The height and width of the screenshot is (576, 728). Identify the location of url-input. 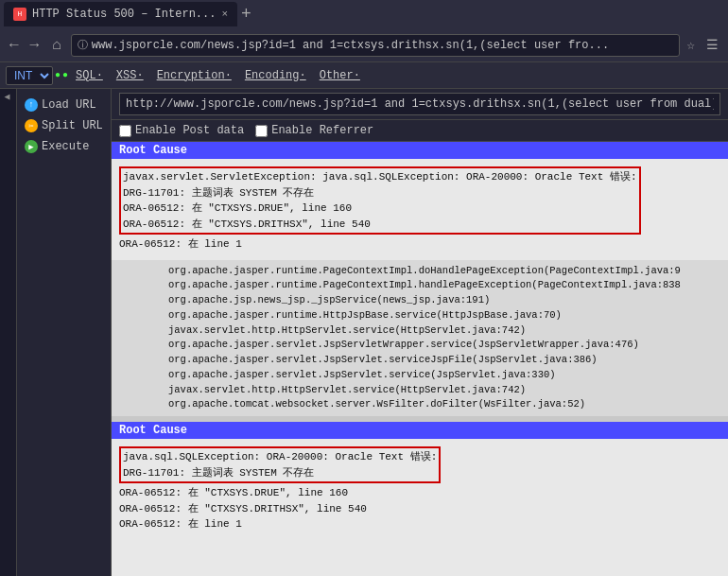
(420, 104).